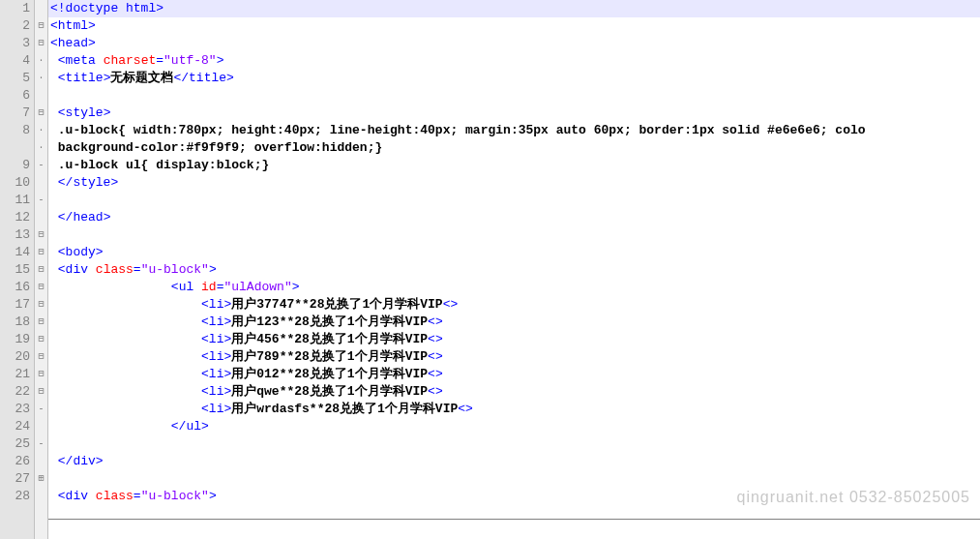 This screenshot has height=539, width=980. Describe the element at coordinates (515, 427) in the screenshot. I see `code-line: </ul>` at that location.